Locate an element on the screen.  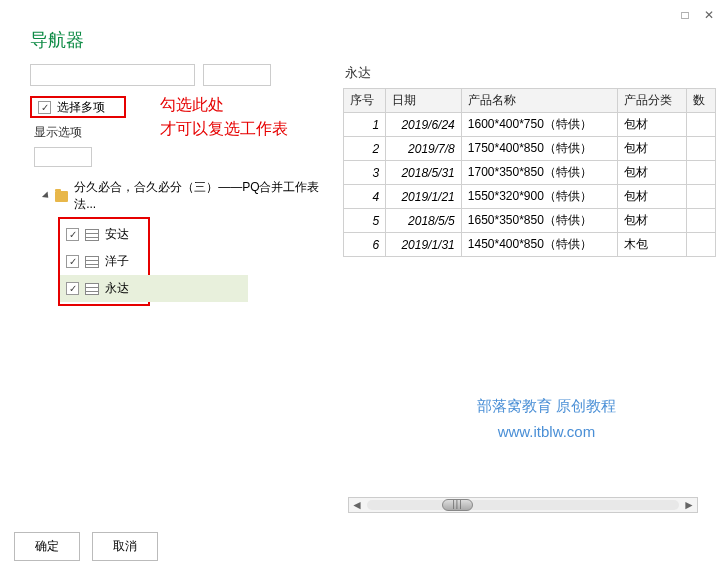
col-seq: 序号 is located at coordinates (365, 101).